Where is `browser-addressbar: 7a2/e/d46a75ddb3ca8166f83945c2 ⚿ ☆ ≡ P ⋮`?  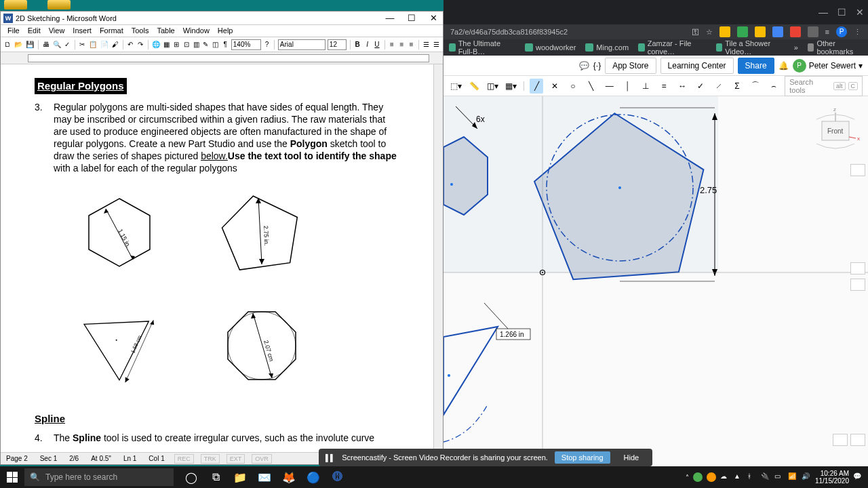 browser-addressbar: 7a2/e/d46a75ddb3ca8166f83945c2 ⚿ ☆ ≡ P ⋮ is located at coordinates (656, 32).